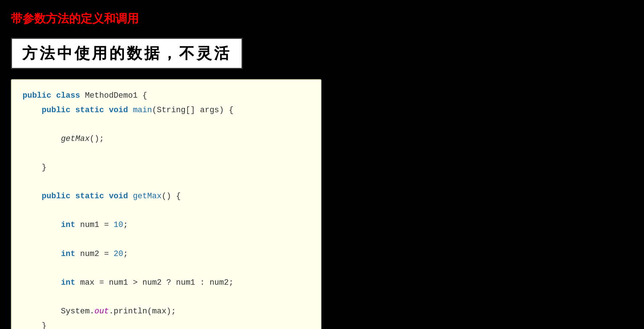  Describe the element at coordinates (118, 110) in the screenshot. I see `kw-void1: void` at that location.